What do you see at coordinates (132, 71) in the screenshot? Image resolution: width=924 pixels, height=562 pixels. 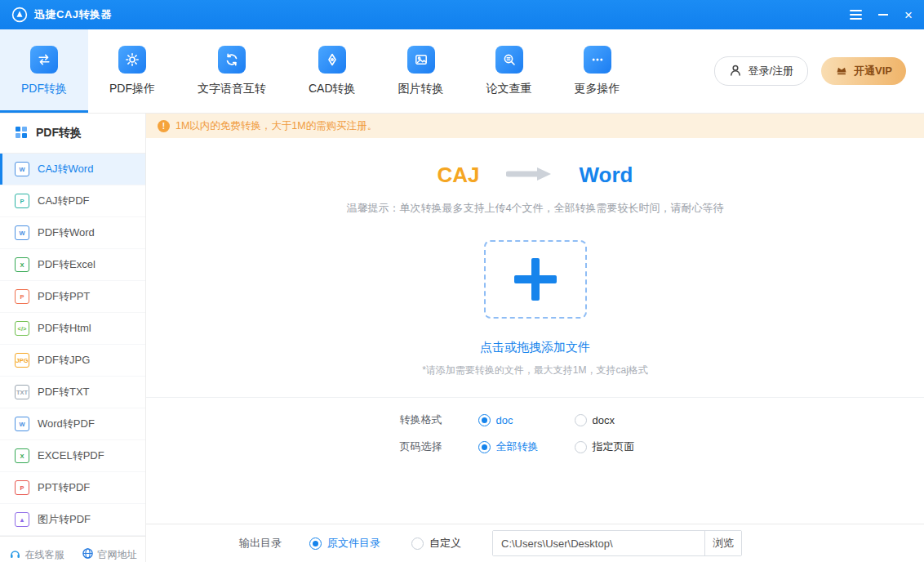 I see `tab-pdf-operations: PDF操作` at bounding box center [132, 71].